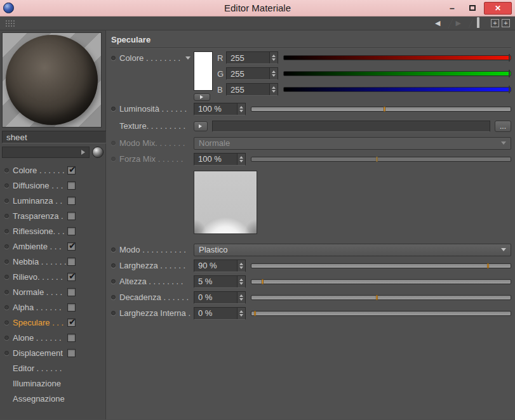  What do you see at coordinates (458, 23) in the screenshot?
I see `forward-icon: ▶` at bounding box center [458, 23].